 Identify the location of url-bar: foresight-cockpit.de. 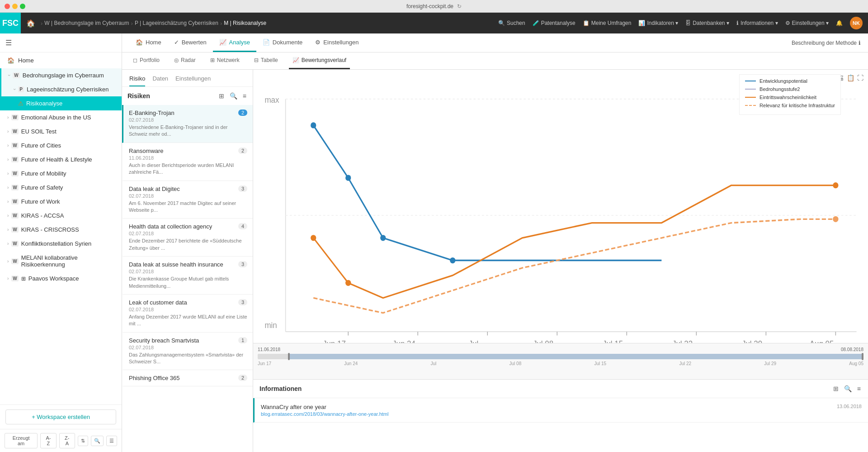
(430, 6).